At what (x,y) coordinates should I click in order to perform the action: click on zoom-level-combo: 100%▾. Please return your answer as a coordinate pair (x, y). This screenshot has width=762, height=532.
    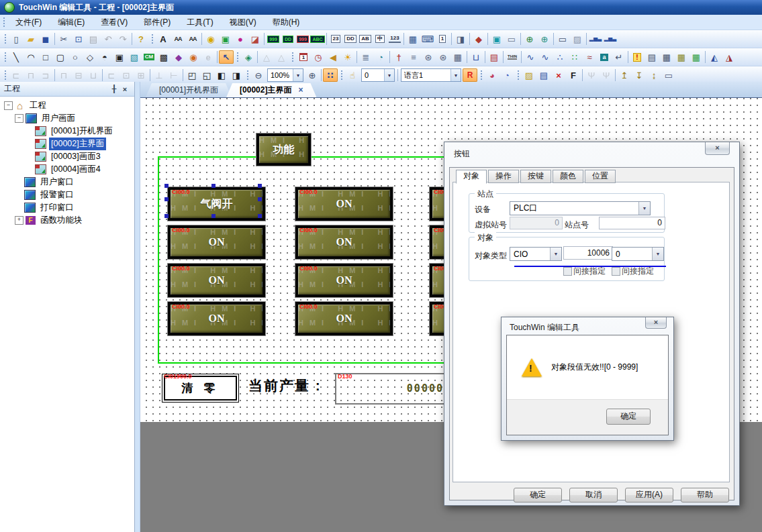
    Looking at the image, I should click on (285, 75).